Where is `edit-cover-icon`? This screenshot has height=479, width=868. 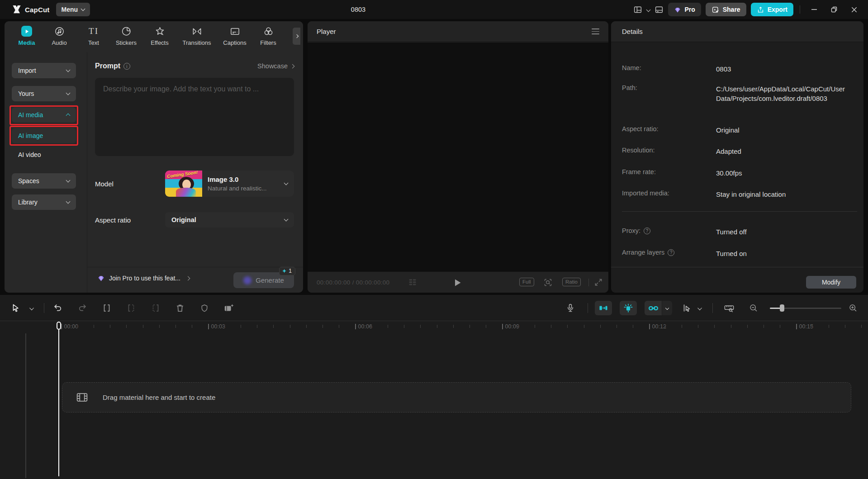
edit-cover-icon is located at coordinates (229, 308).